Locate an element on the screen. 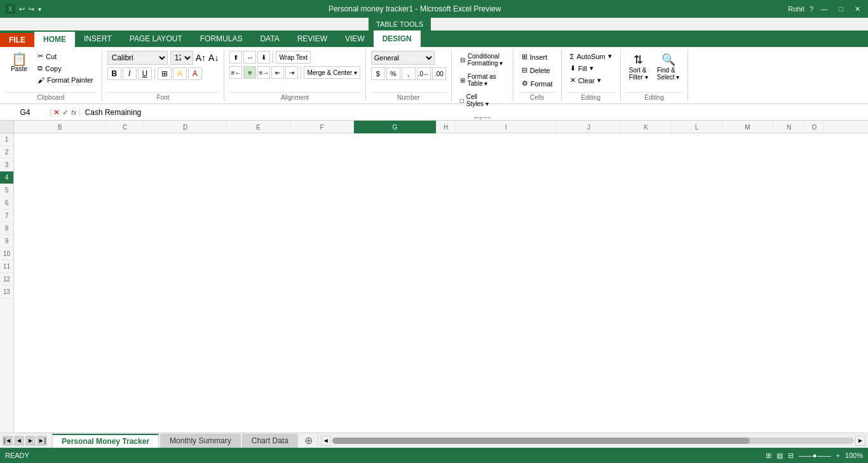  clear-label: Clear is located at coordinates (587, 81).